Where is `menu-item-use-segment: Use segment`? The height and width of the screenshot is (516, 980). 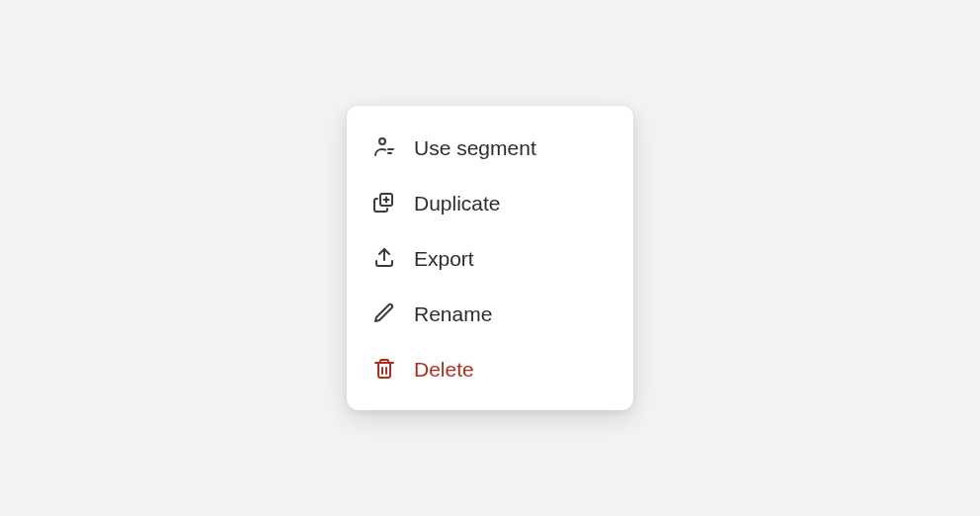 menu-item-use-segment: Use segment is located at coordinates (490, 147).